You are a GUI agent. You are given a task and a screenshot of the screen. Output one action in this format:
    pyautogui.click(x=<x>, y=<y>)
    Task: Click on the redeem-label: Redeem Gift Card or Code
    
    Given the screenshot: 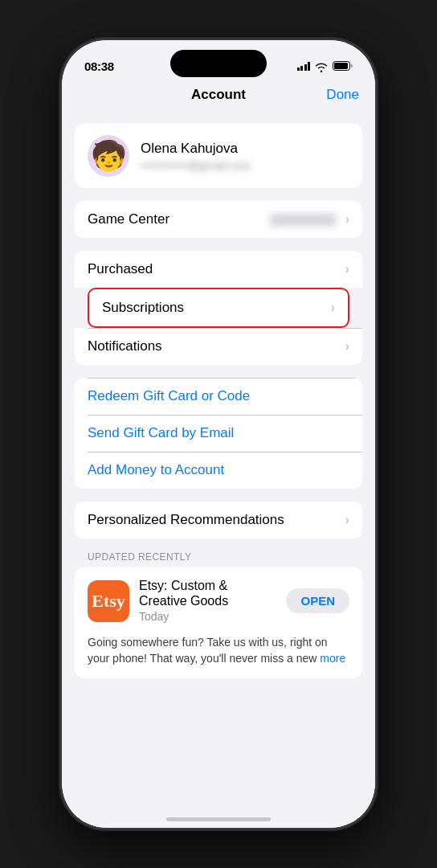 What is the action you would take?
    pyautogui.click(x=169, y=396)
    